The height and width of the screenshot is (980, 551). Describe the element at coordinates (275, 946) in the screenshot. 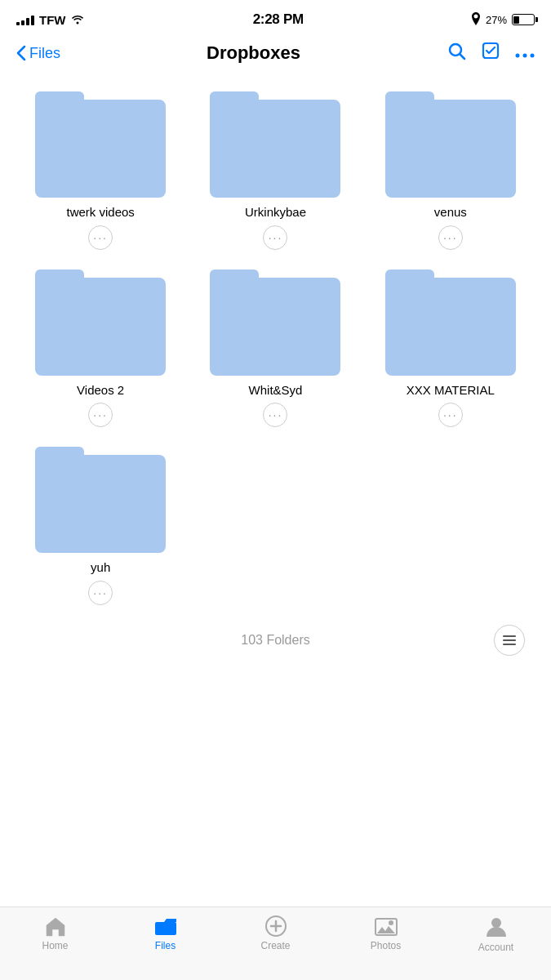

I see `tab-create-label: Create` at that location.